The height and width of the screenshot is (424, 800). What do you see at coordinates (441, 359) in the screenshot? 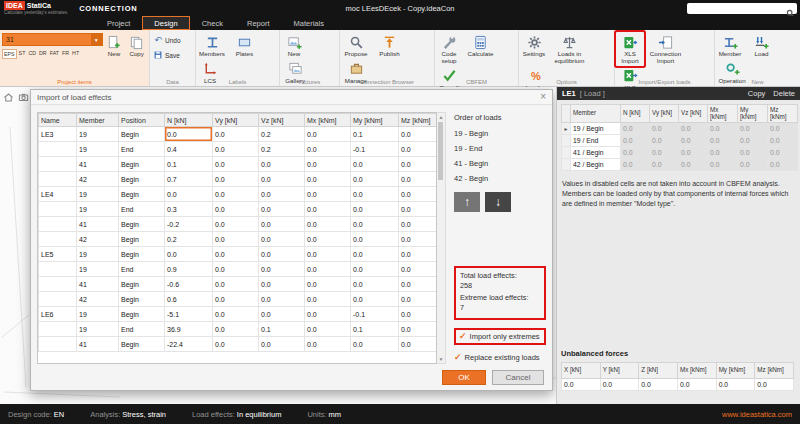
I see `scroll-down-icon: ▼` at bounding box center [441, 359].